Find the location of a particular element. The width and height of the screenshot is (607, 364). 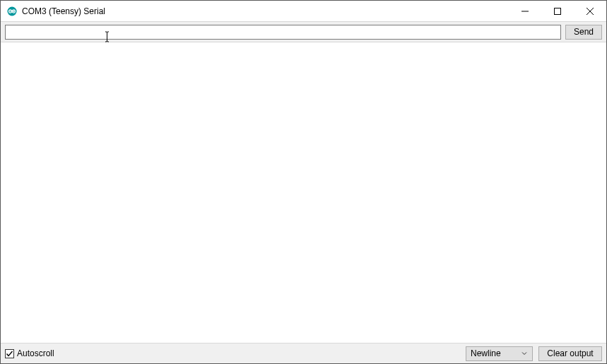

send-button: Send is located at coordinates (584, 33).